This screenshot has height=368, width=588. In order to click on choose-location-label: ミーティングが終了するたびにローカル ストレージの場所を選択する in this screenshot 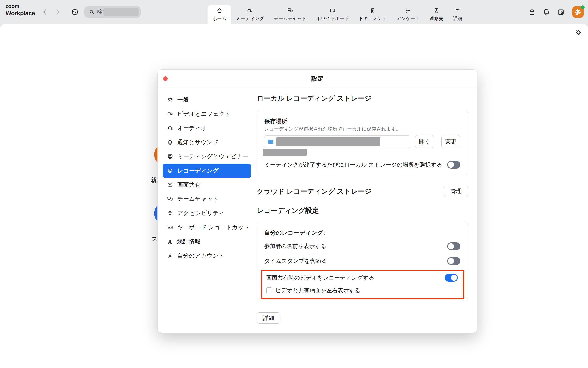, I will do `click(353, 165)`.